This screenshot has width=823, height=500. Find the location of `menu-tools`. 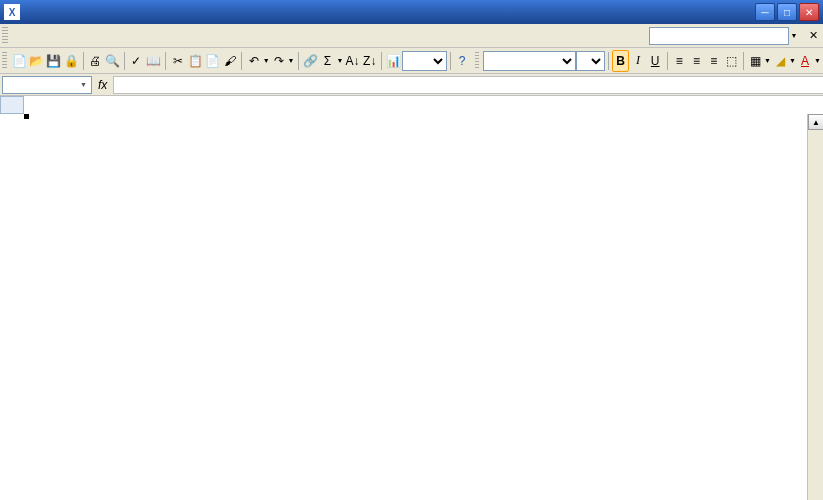

menu-tools is located at coordinates (78, 36).